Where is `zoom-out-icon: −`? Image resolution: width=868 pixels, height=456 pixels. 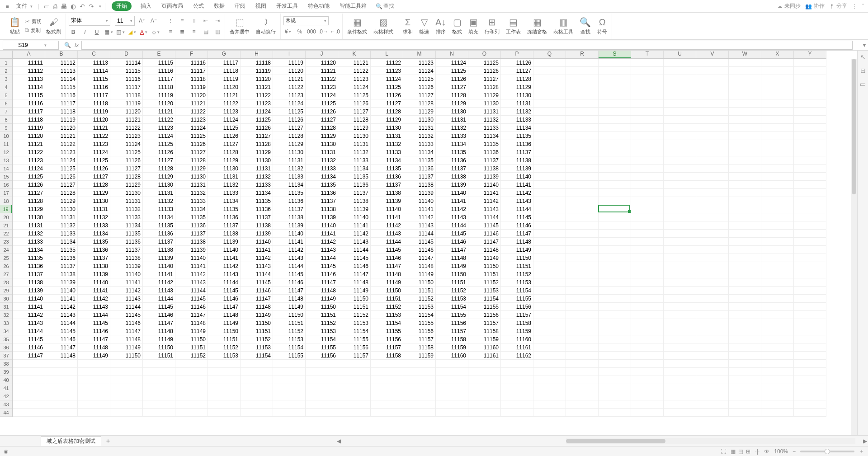
zoom-out-icon: − is located at coordinates (794, 451).